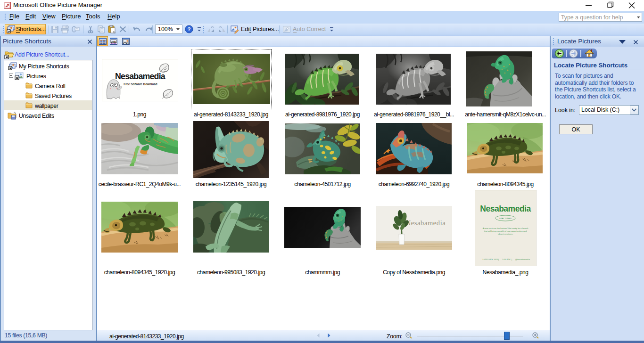 The height and width of the screenshot is (343, 644). I want to click on svg-text: @nesabamedia, so click(522, 259).